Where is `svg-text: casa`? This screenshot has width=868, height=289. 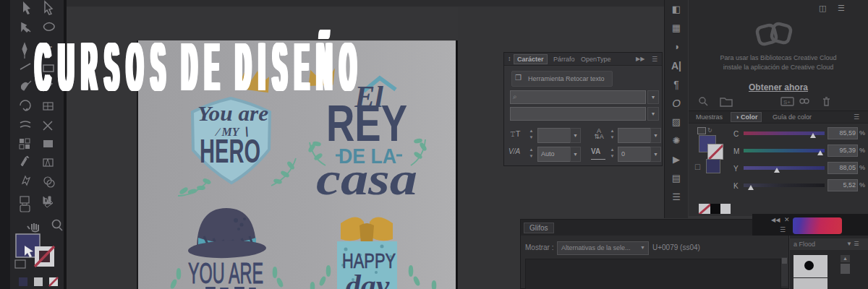 svg-text: casa is located at coordinates (367, 179).